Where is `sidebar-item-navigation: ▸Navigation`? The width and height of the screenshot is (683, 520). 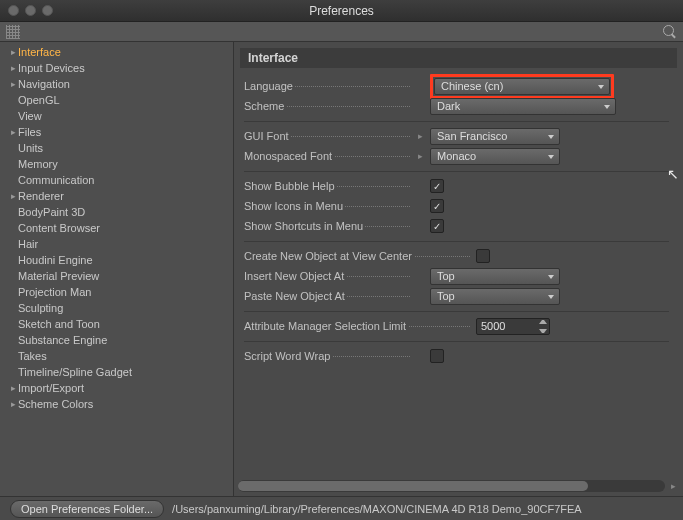
sidebar-item-navigation: ▸Navigation is located at coordinates (116, 84).